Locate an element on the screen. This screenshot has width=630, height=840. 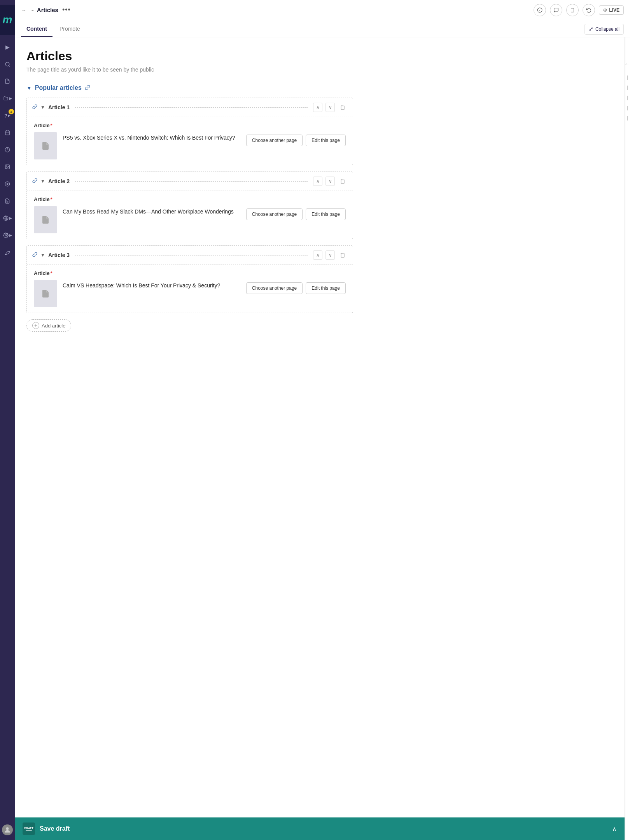
article-1-down-btn: ∨ is located at coordinates (330, 107).